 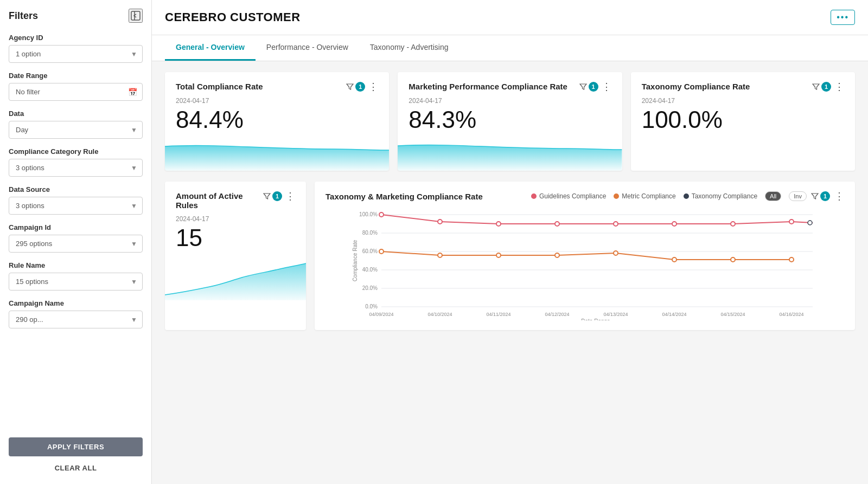 I want to click on filter-campaign-name-label: Campaign Name, so click(x=76, y=304).